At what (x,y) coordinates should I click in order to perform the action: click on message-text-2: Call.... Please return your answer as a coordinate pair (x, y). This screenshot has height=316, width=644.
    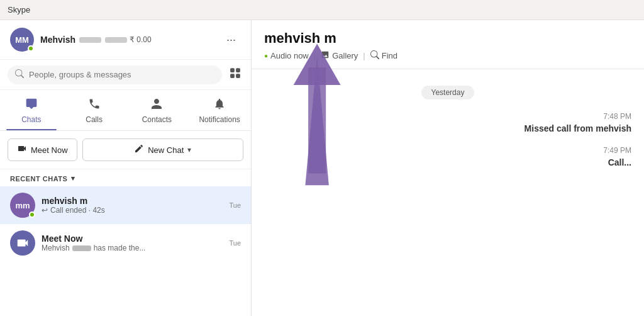
    Looking at the image, I should click on (448, 162).